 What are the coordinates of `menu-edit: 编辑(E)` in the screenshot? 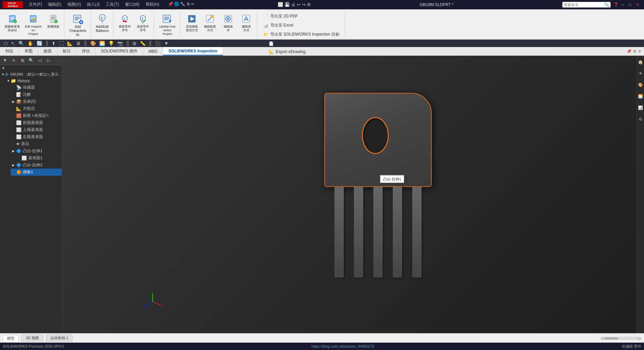 It's located at (55, 5).